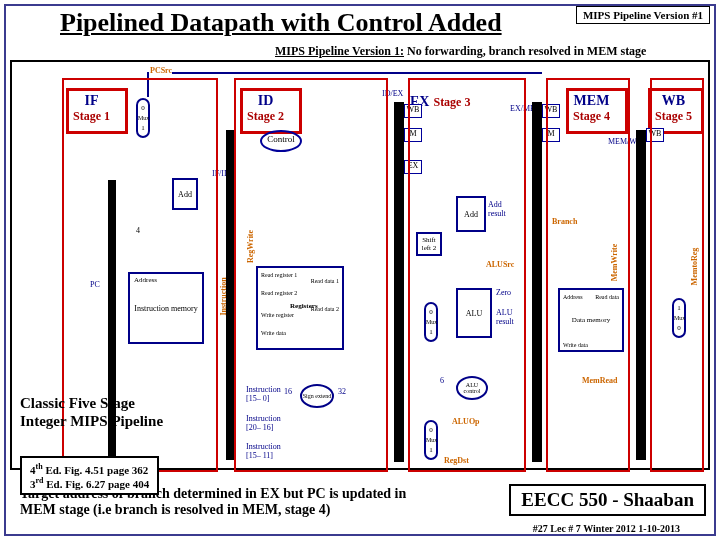 This screenshot has width=720, height=540. What do you see at coordinates (399, 282) in the screenshot?
I see `idex-register` at bounding box center [399, 282].